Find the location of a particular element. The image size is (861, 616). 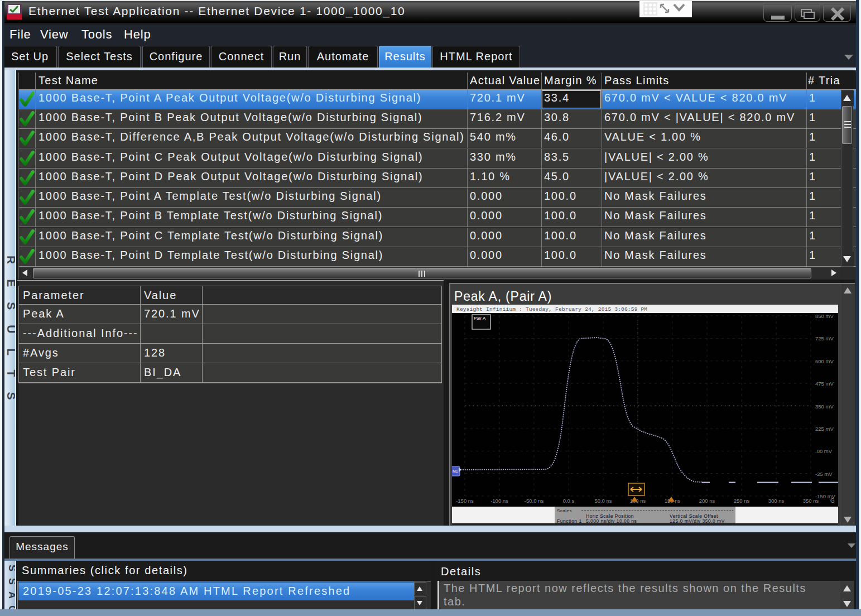

svg-text:Keysight Infiniium : Tuesday,: Keysight Infiniium : Tuesday, February 2… is located at coordinates (552, 309).